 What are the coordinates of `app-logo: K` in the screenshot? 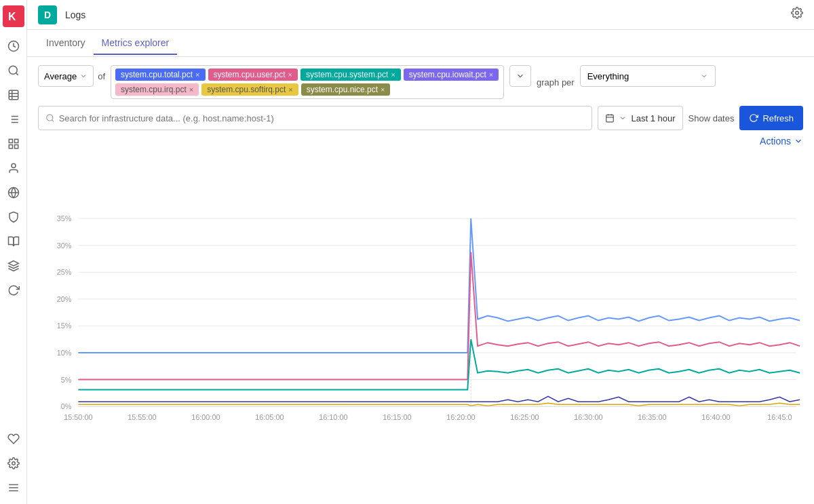 It's located at (14, 16).